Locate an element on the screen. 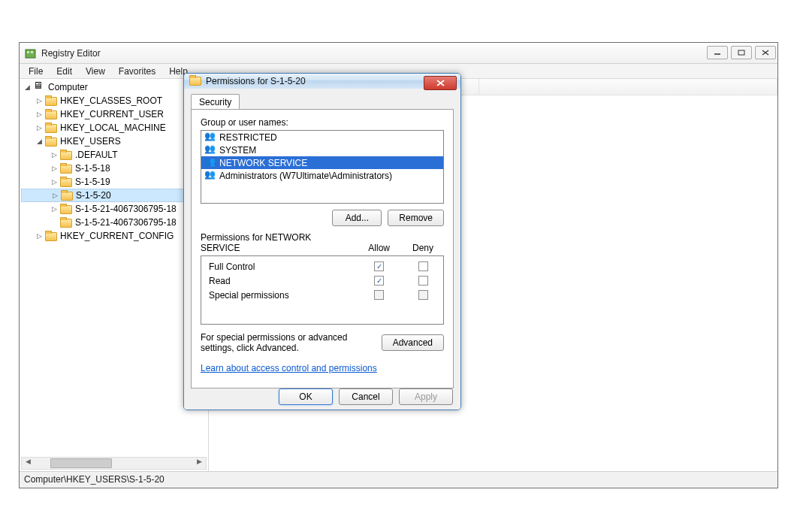 This screenshot has height=532, width=797. menu-view: View is located at coordinates (95, 71).